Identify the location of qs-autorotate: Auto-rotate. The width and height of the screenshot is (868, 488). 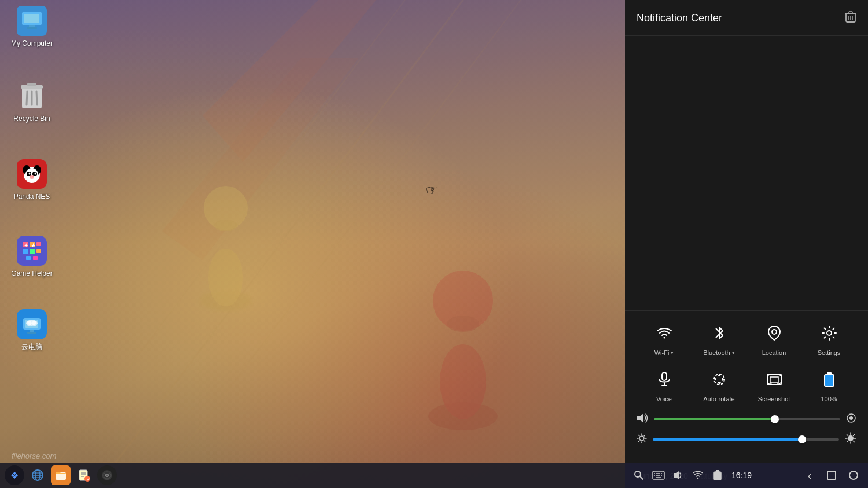
(719, 385).